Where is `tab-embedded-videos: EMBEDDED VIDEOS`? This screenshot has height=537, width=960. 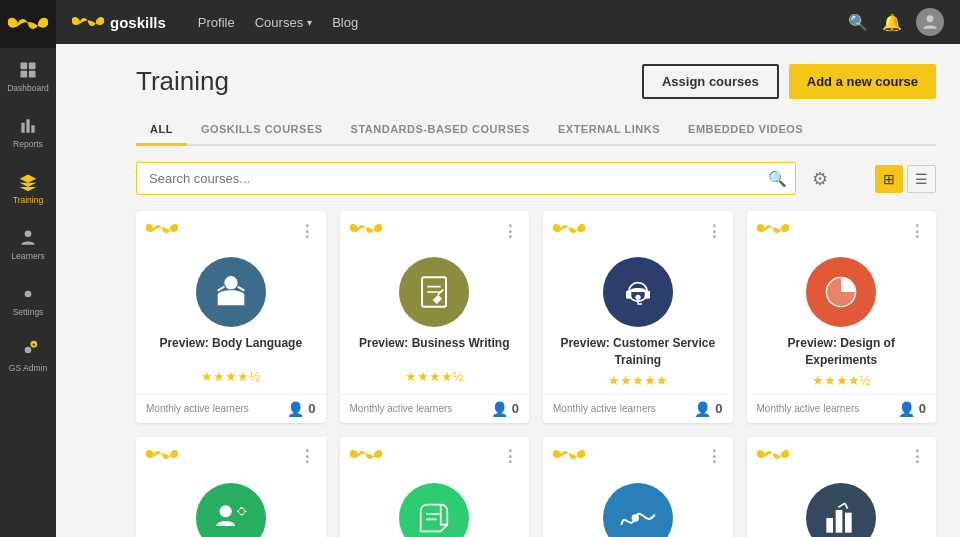
tab-embedded-videos: EMBEDDED VIDEOS is located at coordinates (746, 130).